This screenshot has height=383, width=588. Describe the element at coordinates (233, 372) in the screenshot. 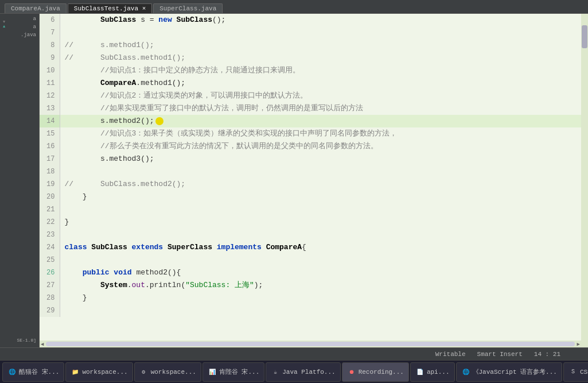

I see `taskbar-btn-kenbeig: 📊 肯陛谷 宋...` at that location.